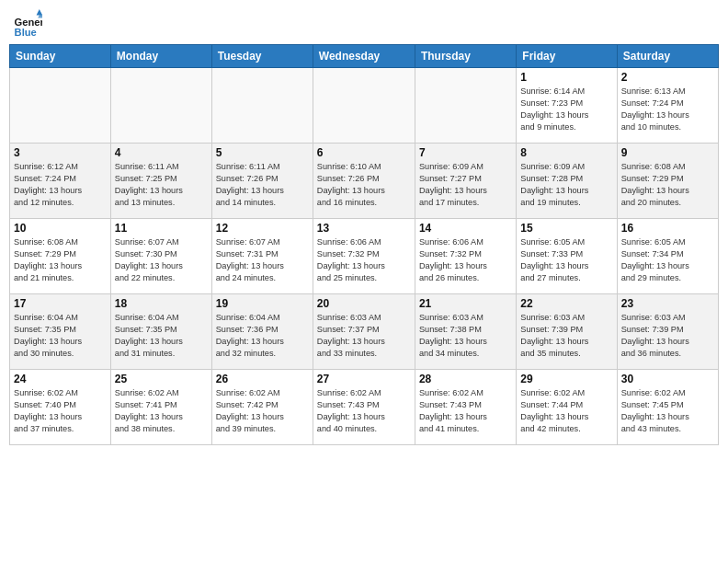 The height and width of the screenshot is (563, 728). What do you see at coordinates (465, 181) in the screenshot?
I see `calendar-cell: 7Sunrise: 6:09 AM Sunset: 7:27 PM Daylig…` at bounding box center [465, 181].